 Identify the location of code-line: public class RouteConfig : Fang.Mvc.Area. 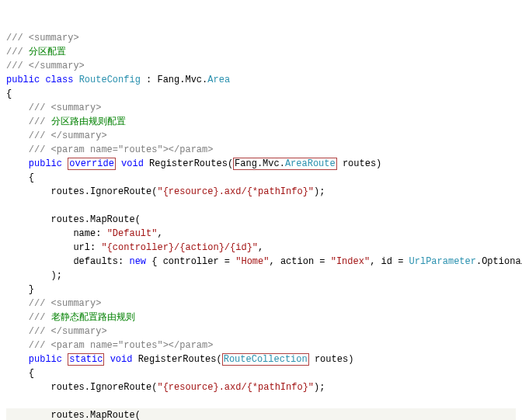
(118, 80).